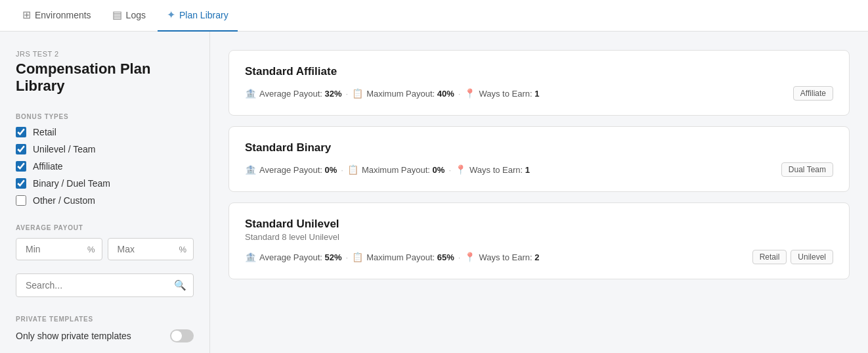 Image resolution: width=868 pixels, height=353 pixels. Describe the element at coordinates (91, 250) in the screenshot. I see `min-pct-label: %` at that location.